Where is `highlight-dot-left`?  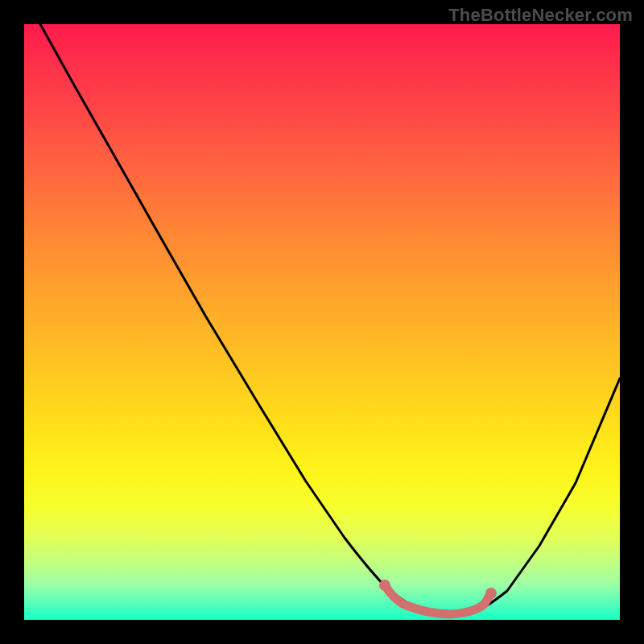
highlight-dot-left is located at coordinates (385, 585).